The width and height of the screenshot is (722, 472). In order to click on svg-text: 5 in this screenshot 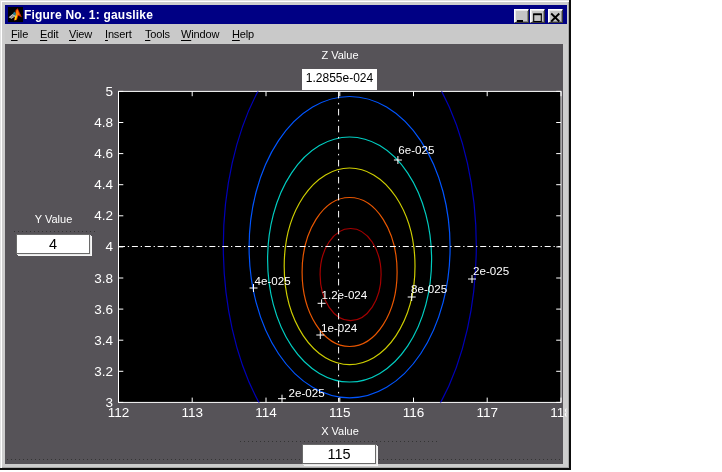, I will do `click(109, 92)`.